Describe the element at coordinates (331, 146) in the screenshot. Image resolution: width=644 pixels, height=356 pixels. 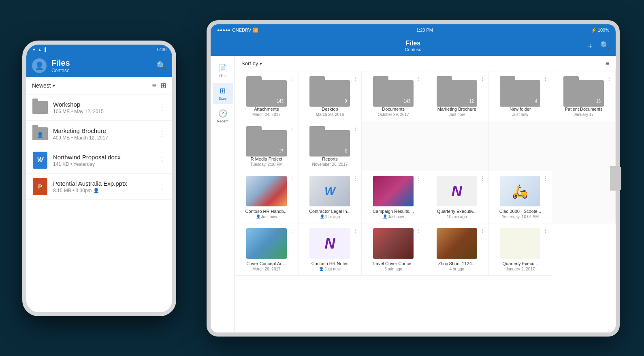
I see `folder-reports: 2 Reports November 26, 2017 ⋮` at that location.